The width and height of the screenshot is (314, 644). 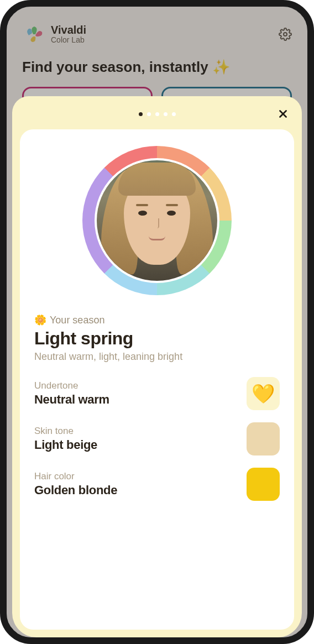 What do you see at coordinates (157, 221) in the screenshot?
I see `avatar-ring` at bounding box center [157, 221].